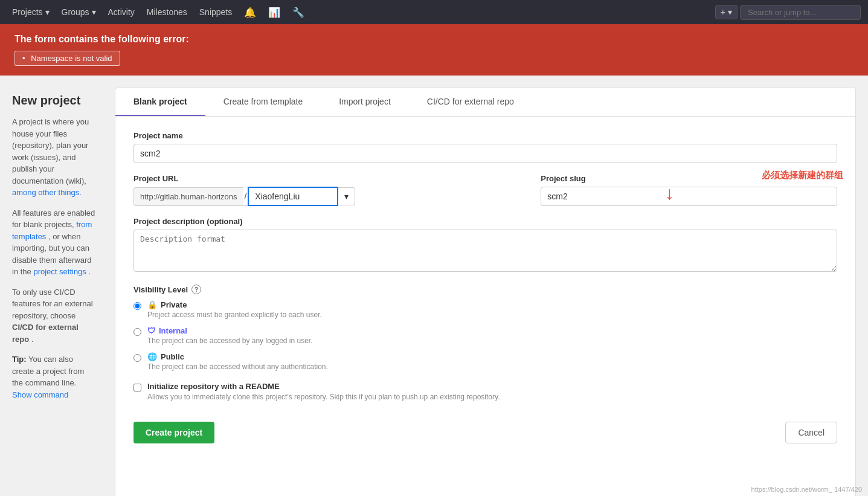 This screenshot has width=868, height=496. What do you see at coordinates (54, 243) in the screenshot?
I see `sidebar-desc2: All features are enabled for blank proje…` at bounding box center [54, 243].